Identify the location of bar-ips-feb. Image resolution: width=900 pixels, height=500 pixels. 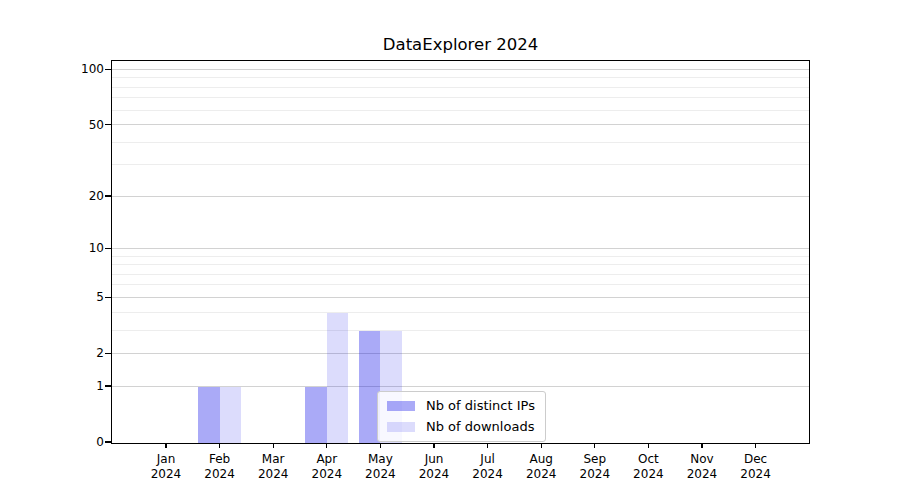
(208, 415).